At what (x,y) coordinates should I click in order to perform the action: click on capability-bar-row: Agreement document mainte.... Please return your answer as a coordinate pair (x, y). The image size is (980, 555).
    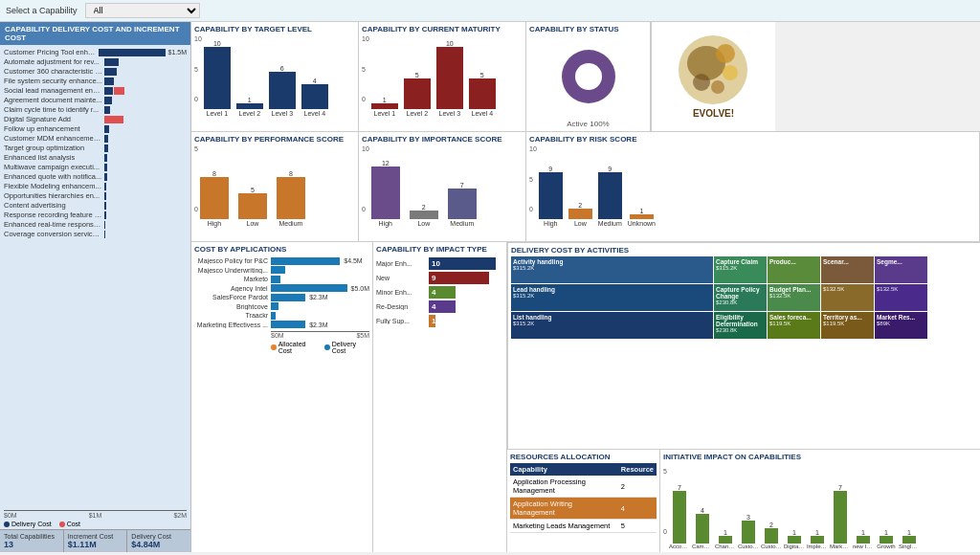
    Looking at the image, I should click on (96, 100).